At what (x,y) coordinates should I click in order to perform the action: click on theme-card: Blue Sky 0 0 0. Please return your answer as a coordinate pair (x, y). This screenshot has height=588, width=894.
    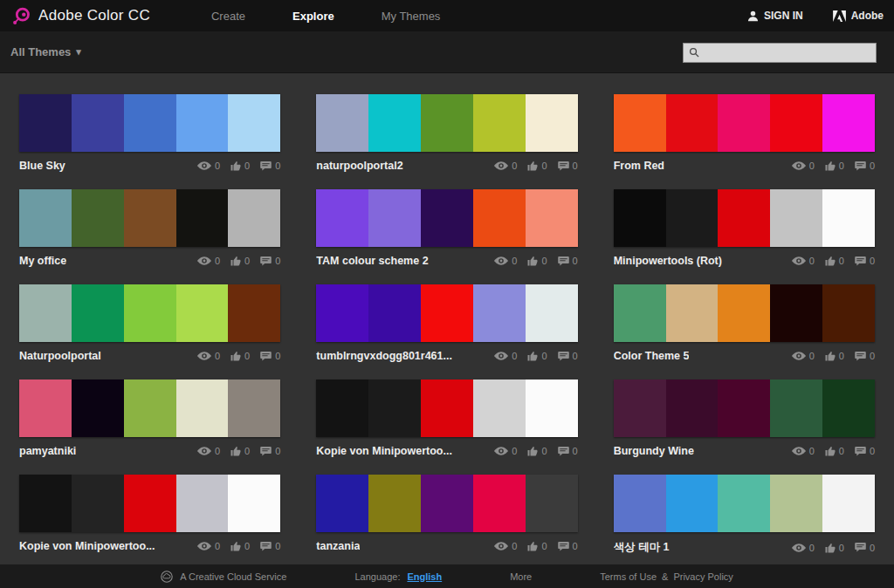
    Looking at the image, I should click on (150, 133).